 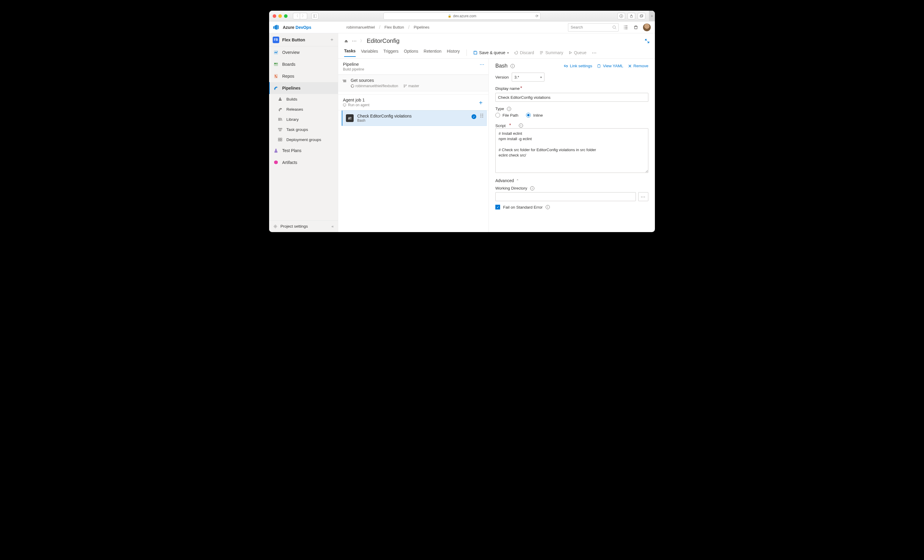 I want to click on tab-triggers: Triggers, so click(x=391, y=52).